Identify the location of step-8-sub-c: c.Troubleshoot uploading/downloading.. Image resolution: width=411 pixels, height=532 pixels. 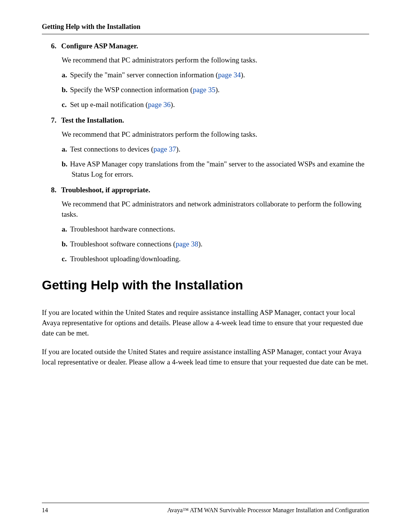
(215, 259).